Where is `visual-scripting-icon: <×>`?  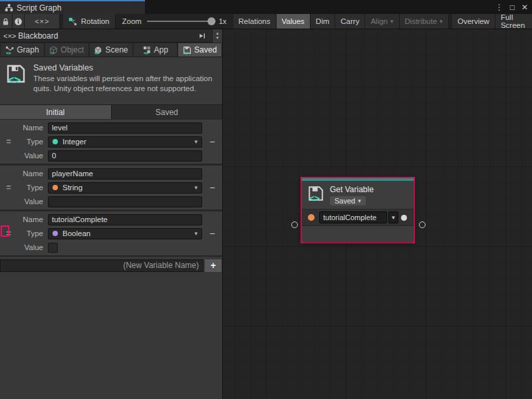 visual-scripting-icon: <×> is located at coordinates (9, 36).